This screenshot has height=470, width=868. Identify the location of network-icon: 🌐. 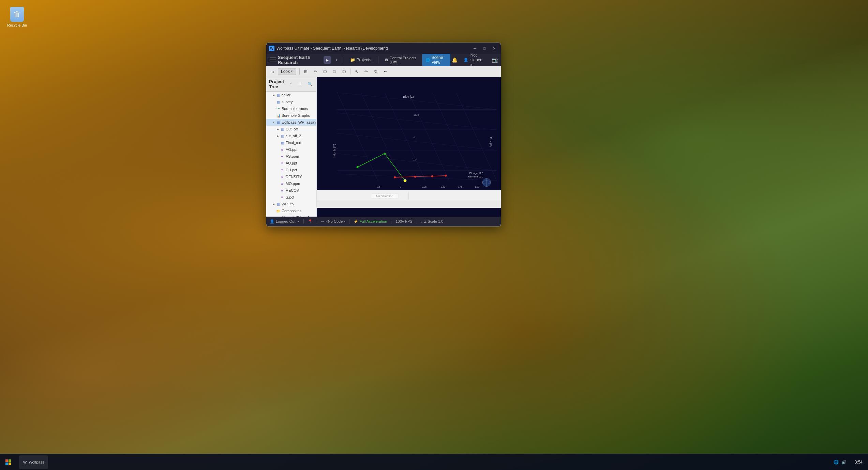
(836, 462).